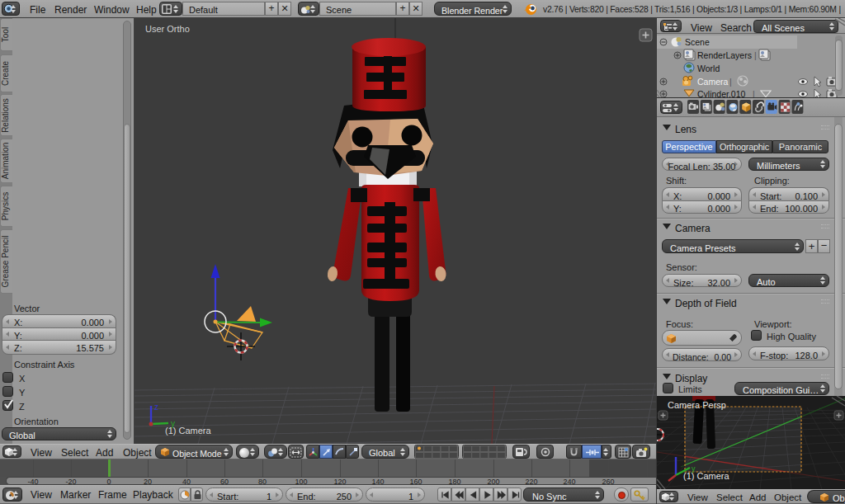 The height and width of the screenshot is (504, 845). Describe the element at coordinates (168, 29) in the screenshot. I see `svg-text: User Ortho` at that location.